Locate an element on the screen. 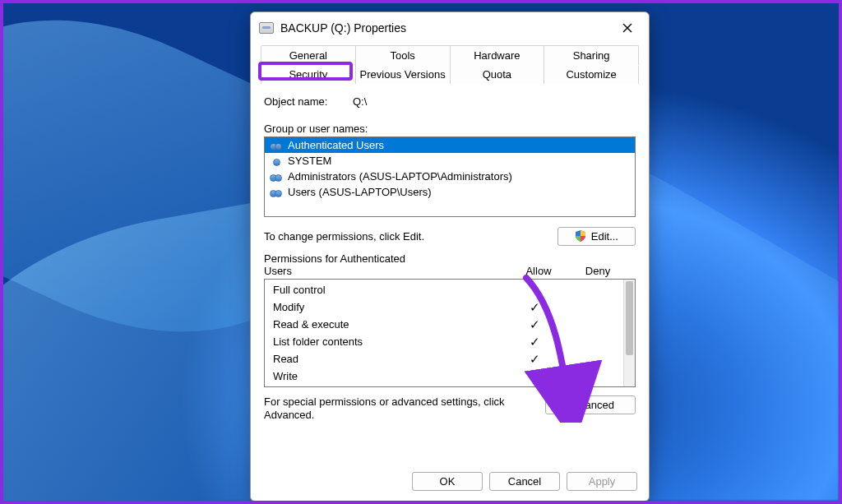  apply-button: Apply is located at coordinates (602, 482).